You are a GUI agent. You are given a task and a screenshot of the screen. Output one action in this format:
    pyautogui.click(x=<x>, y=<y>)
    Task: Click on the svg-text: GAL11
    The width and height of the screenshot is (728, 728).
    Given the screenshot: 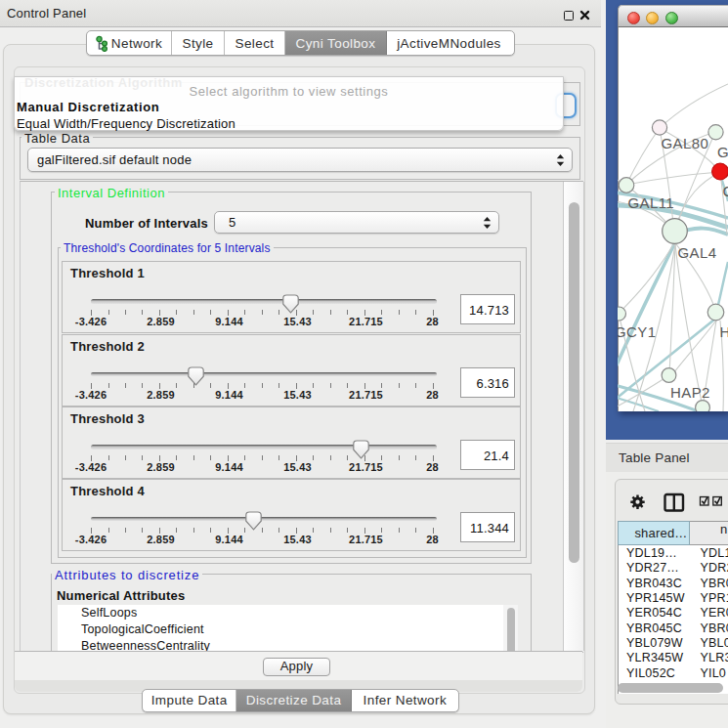 What is the action you would take?
    pyautogui.click(x=652, y=203)
    